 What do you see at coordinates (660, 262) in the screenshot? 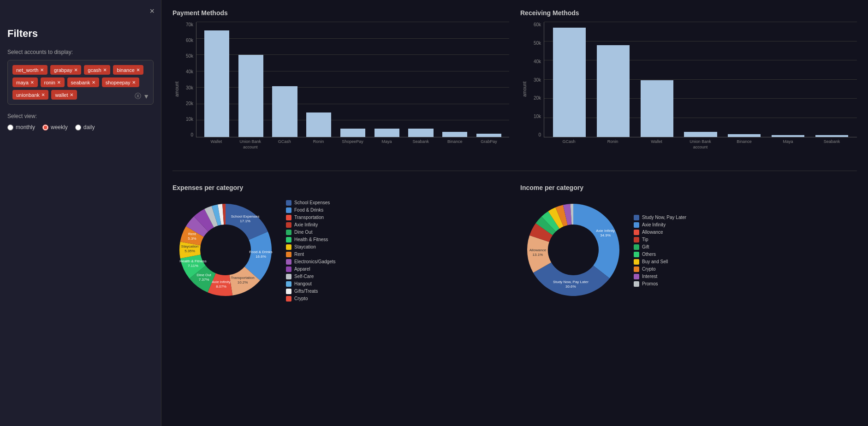
I see `legend-item: Buy and Sell` at bounding box center [660, 262].